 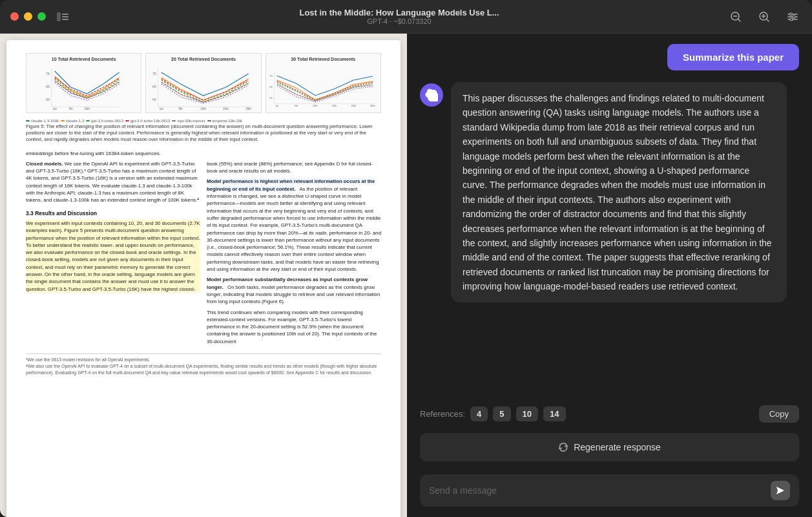 What do you see at coordinates (43, 121) in the screenshot?
I see `legend-item-1: claude-1.3-100k` at bounding box center [43, 121].